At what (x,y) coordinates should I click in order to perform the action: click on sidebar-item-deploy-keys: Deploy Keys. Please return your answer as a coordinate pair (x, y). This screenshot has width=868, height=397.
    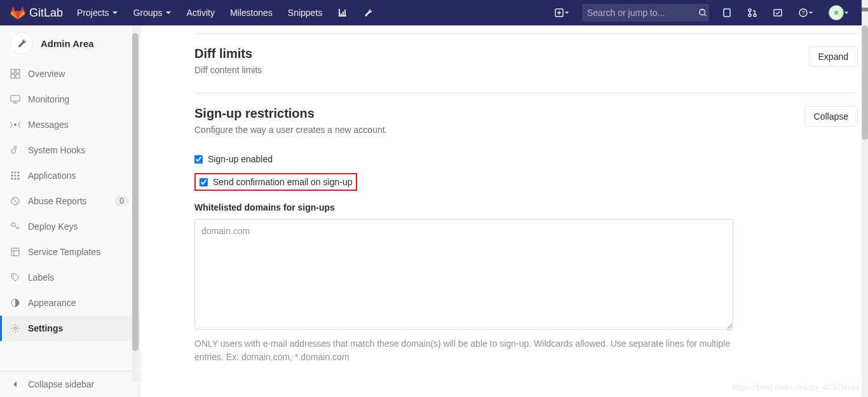
    Looking at the image, I should click on (70, 226).